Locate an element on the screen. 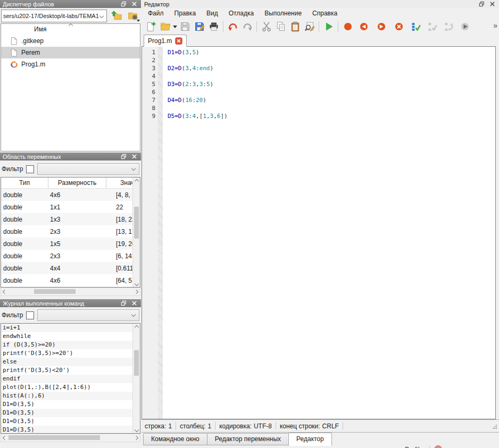 The image size is (499, 448). window-tab: Редактор переменных is located at coordinates (248, 439).